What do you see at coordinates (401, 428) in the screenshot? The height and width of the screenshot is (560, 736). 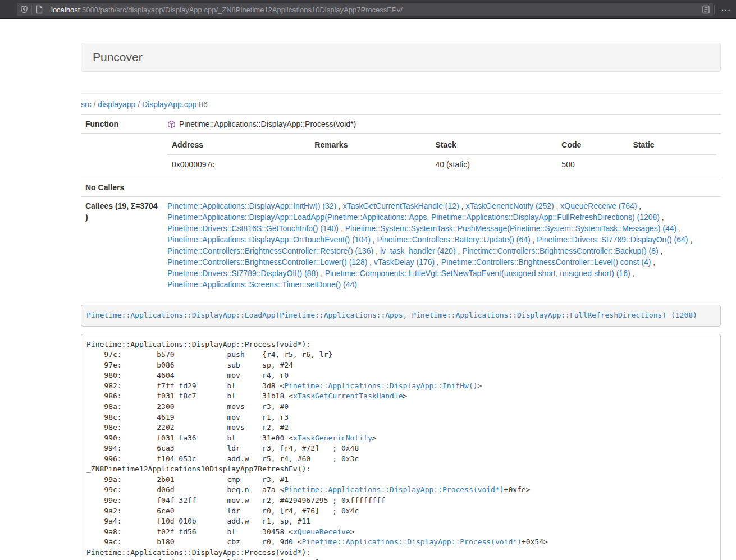 I see `code-line: 98e: 2202 movs r2, #2` at bounding box center [401, 428].